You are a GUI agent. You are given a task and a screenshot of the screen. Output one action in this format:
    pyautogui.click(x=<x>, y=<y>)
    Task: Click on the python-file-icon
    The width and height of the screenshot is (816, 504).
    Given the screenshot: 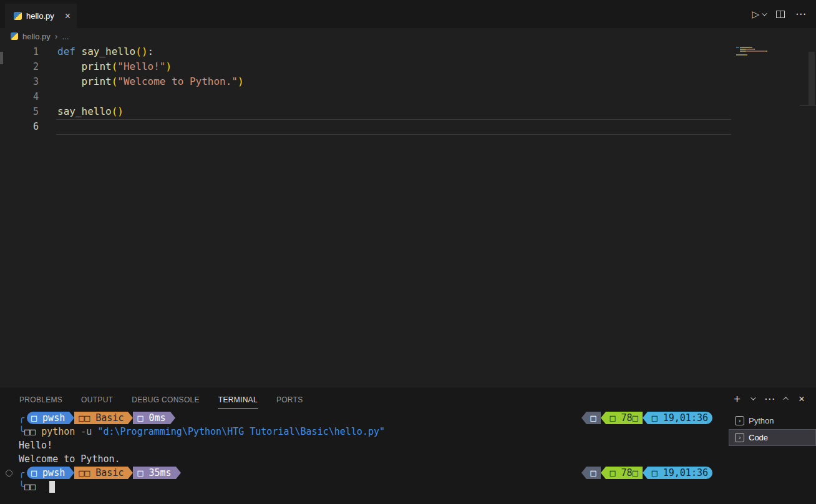 What is the action you would take?
    pyautogui.click(x=17, y=16)
    